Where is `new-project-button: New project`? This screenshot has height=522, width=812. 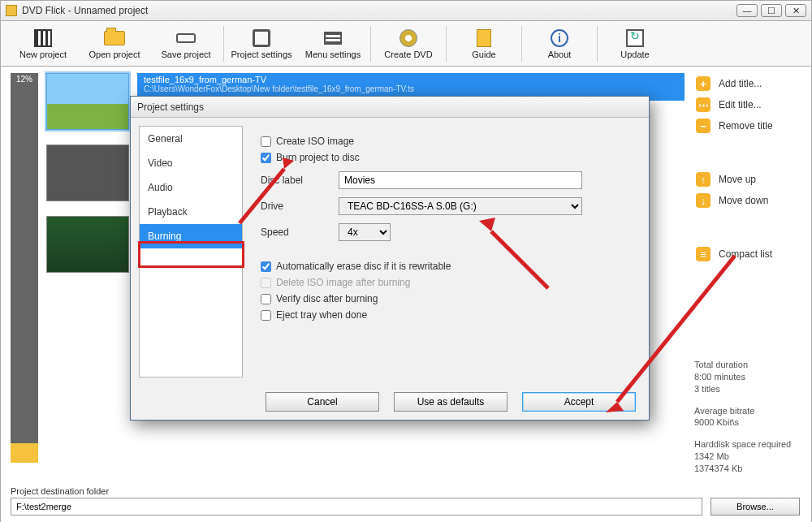
new-project-button: New project is located at coordinates (43, 44).